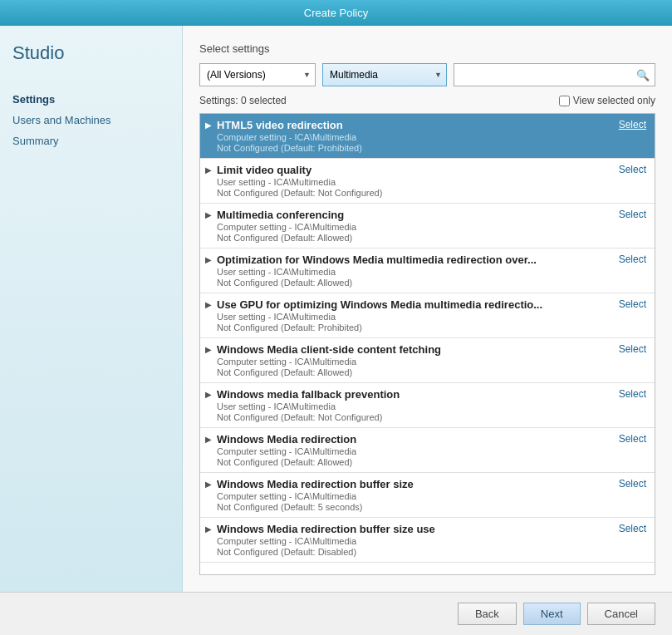  What do you see at coordinates (91, 120) in the screenshot?
I see `sidebar-nav: Settings Users and Machines Summary` at bounding box center [91, 120].